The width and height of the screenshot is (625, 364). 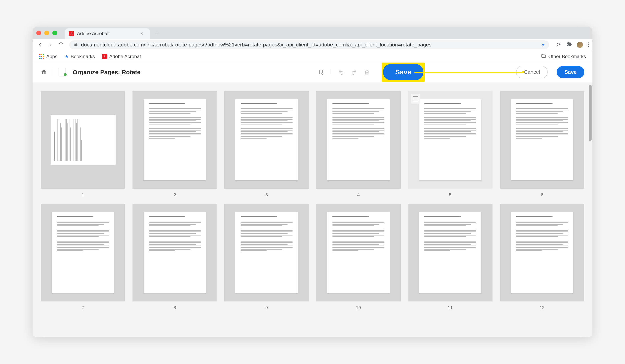 I want to click on page-cell: 6, so click(x=542, y=144).